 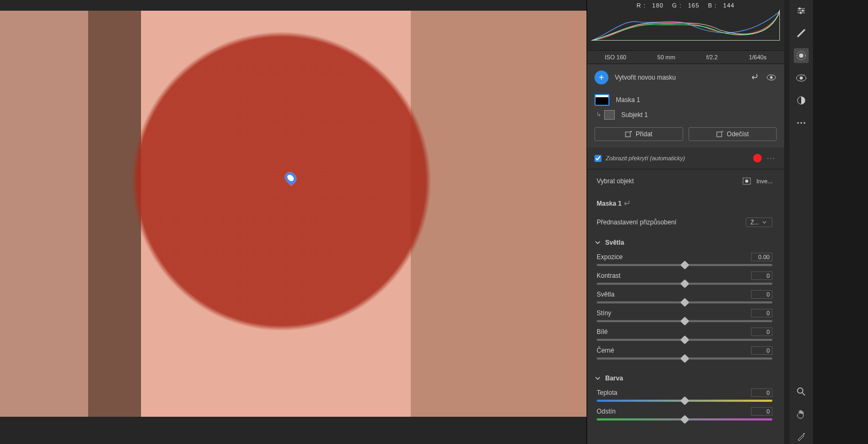 I want to click on highlights-slider: Světla0, so click(x=685, y=297).